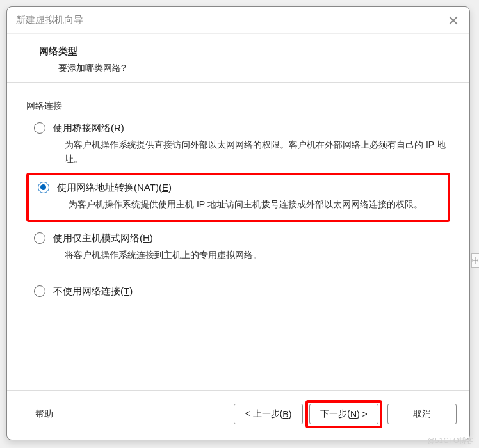  I want to click on highlight-nat: 使用网络地址转换(NAT)(E) 为客户机操作系统提供使用主机 IP 地址访问主…, so click(238, 197).